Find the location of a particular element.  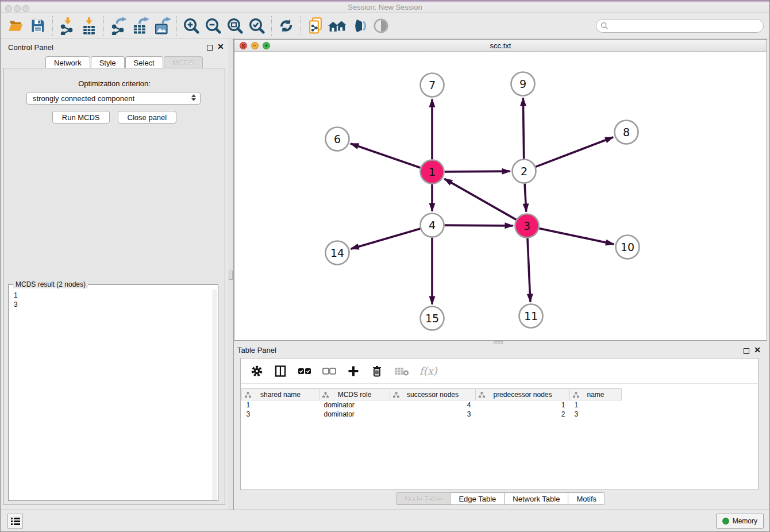

home-icon is located at coordinates (337, 26).